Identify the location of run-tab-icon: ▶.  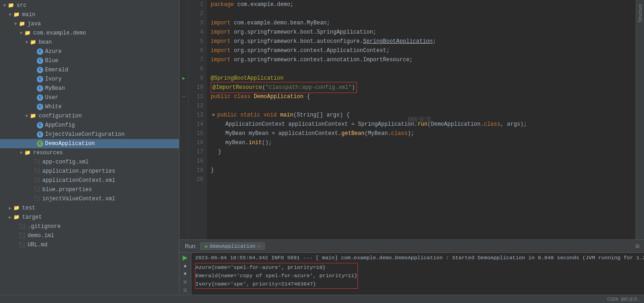
(207, 246).